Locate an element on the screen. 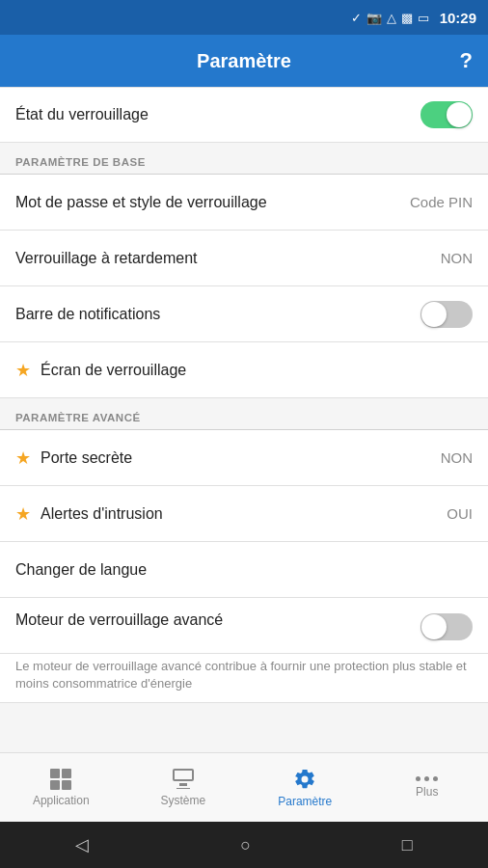 This screenshot has width=488, height=868. language-label: Changer de langue is located at coordinates (81, 570).